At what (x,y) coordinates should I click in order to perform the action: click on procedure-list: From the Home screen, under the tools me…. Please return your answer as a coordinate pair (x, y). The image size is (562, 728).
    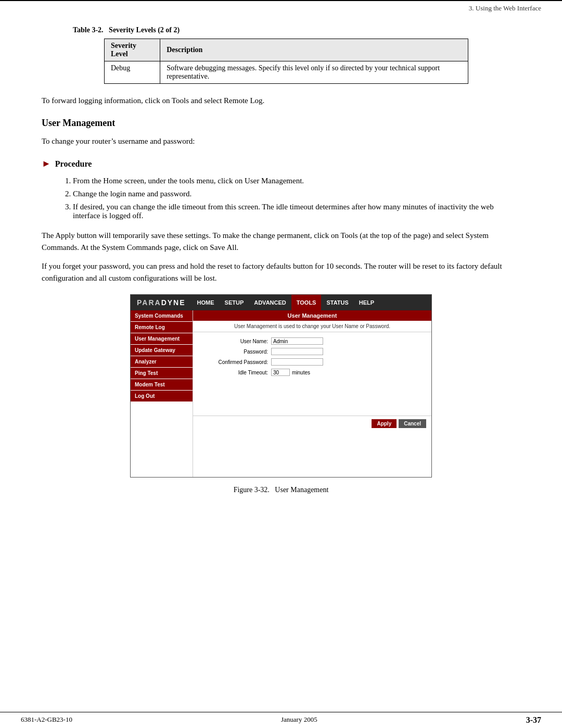
    Looking at the image, I should click on (297, 198).